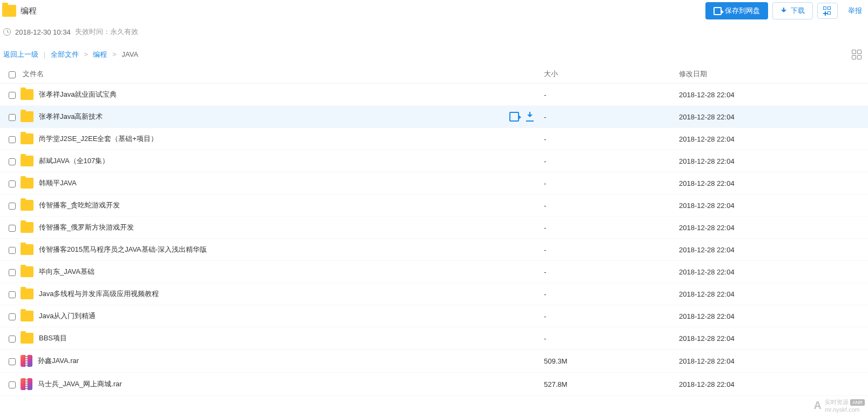  Describe the element at coordinates (434, 139) in the screenshot. I see `table-row: 尚学堂J2SE_J2EE全套（基础+项目）-2018-12-28 22:04` at that location.